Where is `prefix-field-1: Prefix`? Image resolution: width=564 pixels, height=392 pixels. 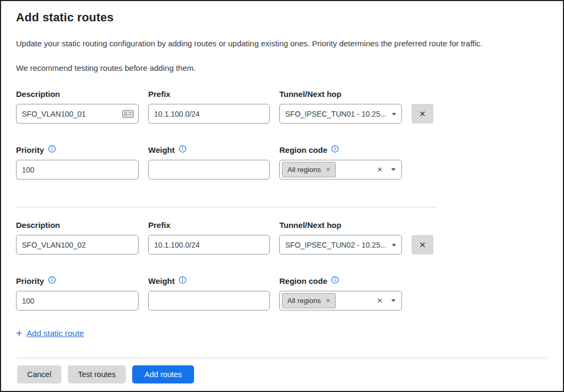 prefix-field-1: Prefix is located at coordinates (209, 106).